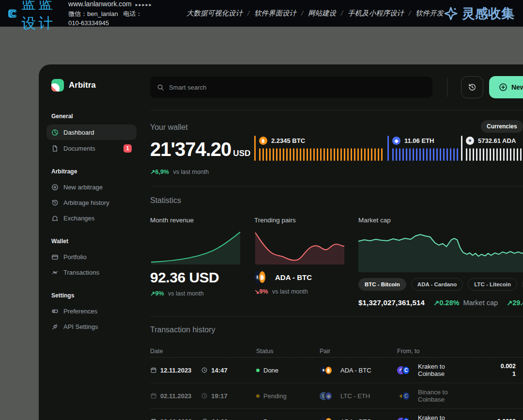 The height and width of the screenshot is (420, 523). I want to click on wallet-change-value: ↗6,9%, so click(160, 172).